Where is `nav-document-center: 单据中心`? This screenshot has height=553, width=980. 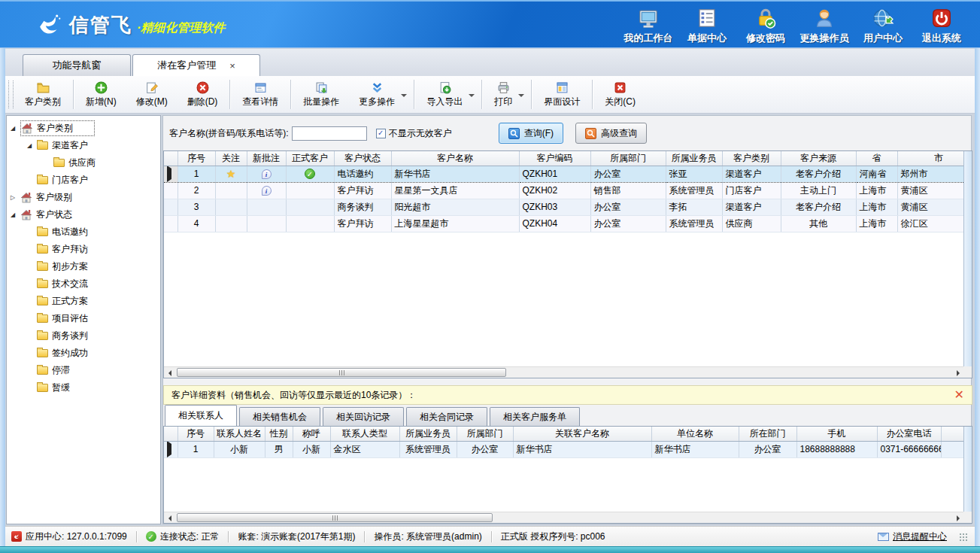 nav-document-center: 单据中心 is located at coordinates (707, 26).